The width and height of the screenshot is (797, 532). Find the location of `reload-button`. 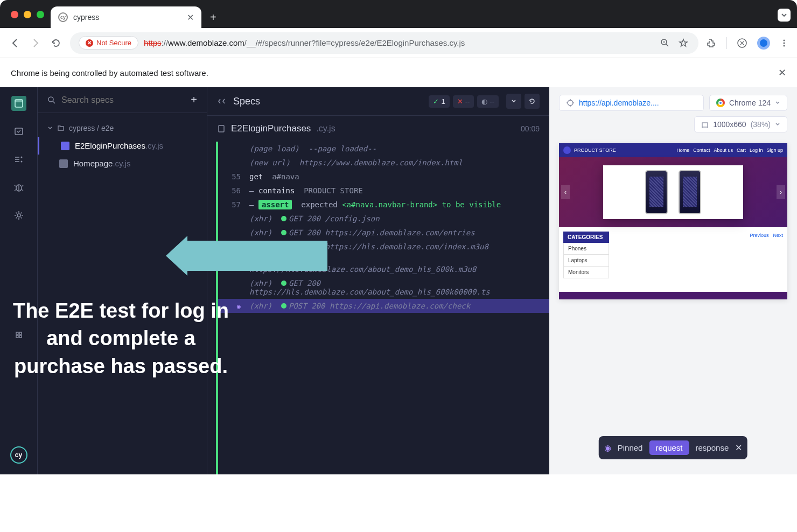

reload-button is located at coordinates (56, 43).